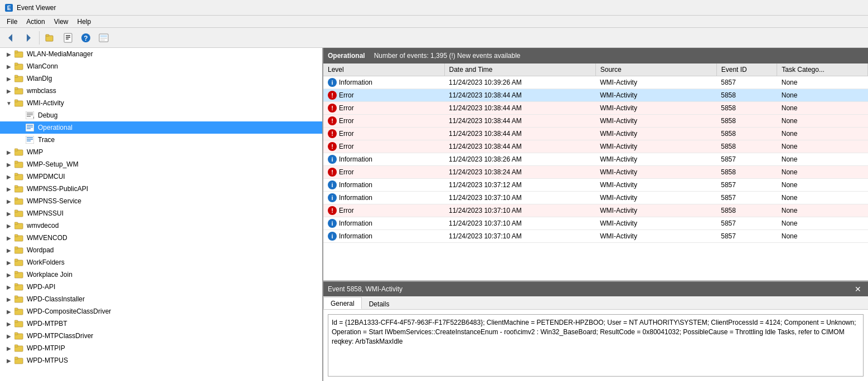  What do you see at coordinates (85, 22) in the screenshot?
I see `menu-help: Help` at bounding box center [85, 22].